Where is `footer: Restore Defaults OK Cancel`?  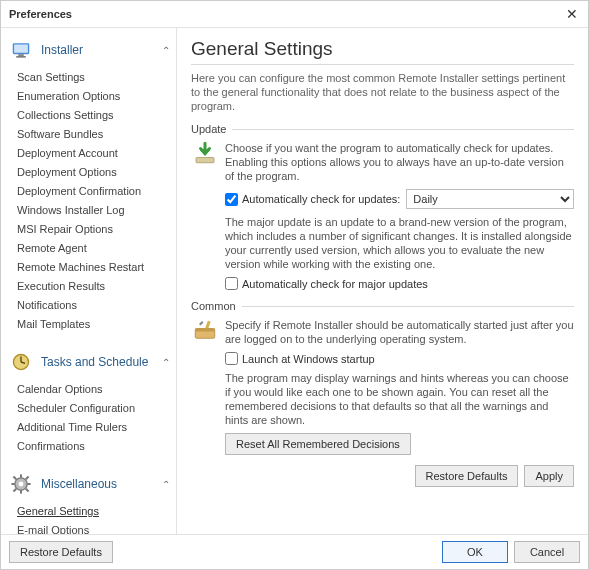
footer: Restore Defaults OK Cancel is located at coordinates (294, 552).